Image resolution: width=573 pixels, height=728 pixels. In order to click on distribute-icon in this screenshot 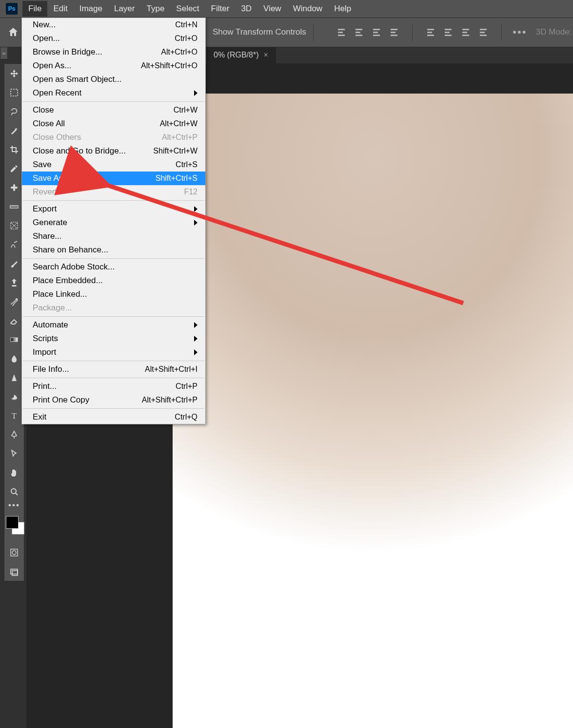, I will do `click(483, 32)`.